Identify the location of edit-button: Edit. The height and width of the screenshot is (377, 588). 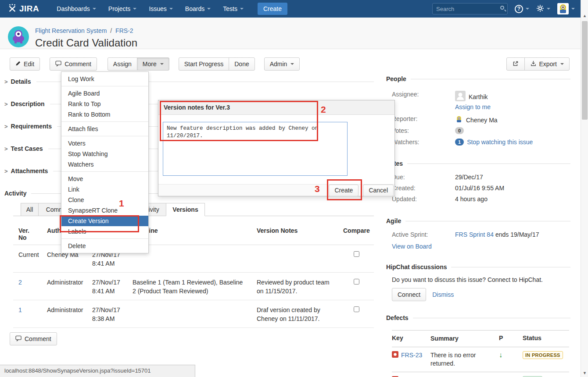
(25, 64).